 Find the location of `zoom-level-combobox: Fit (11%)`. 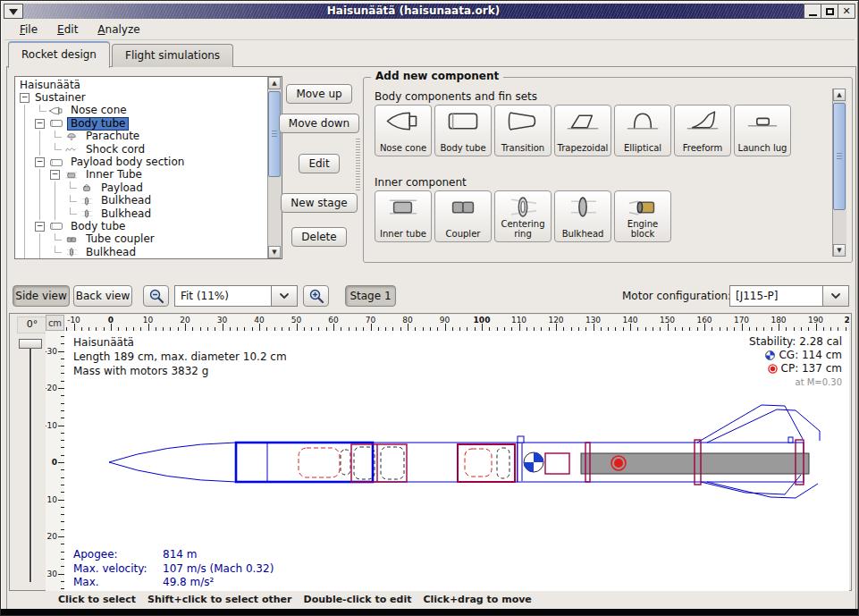

zoom-level-combobox: Fit (11%) is located at coordinates (236, 296).